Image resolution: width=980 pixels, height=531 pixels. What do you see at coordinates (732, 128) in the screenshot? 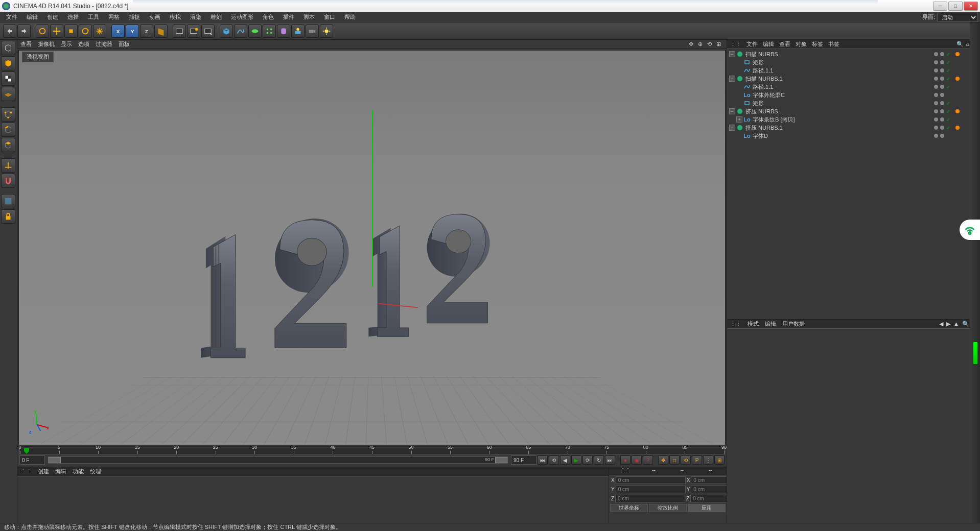
I see `expand-icon: −` at bounding box center [732, 128].